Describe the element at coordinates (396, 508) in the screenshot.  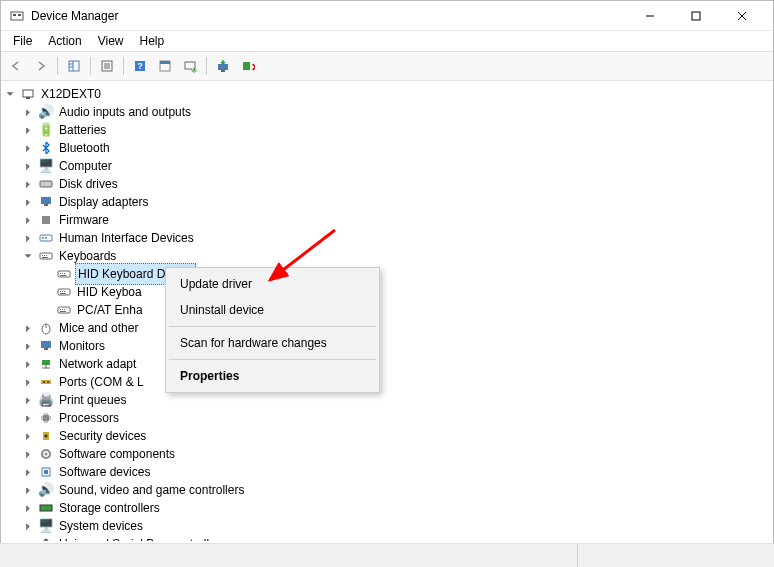
I see `tree-item-storage: Storage controllers` at that location.